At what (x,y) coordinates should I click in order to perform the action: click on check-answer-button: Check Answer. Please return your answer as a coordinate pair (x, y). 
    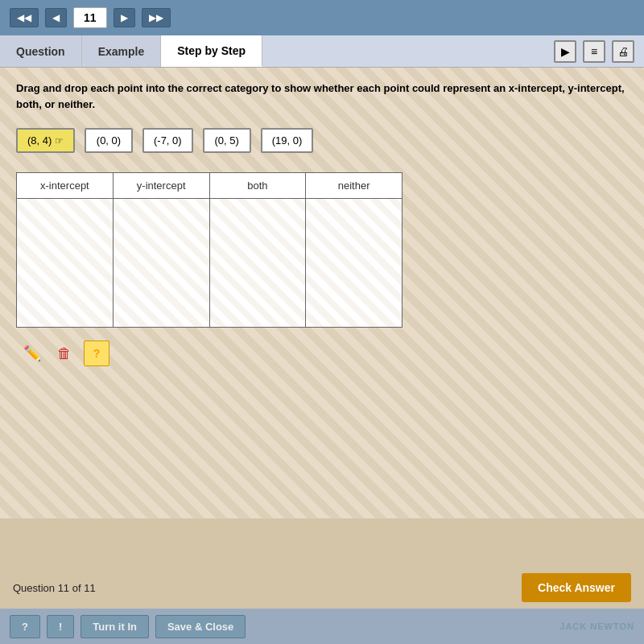
    Looking at the image, I should click on (576, 588).